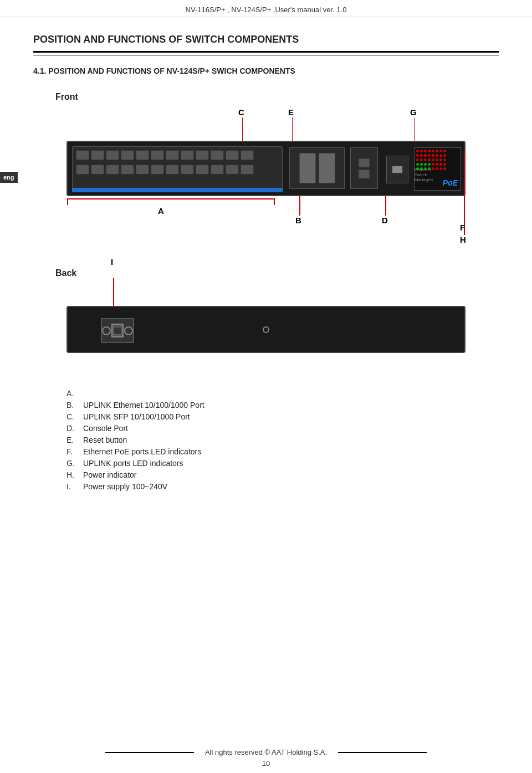  What do you see at coordinates (283, 405) in the screenshot?
I see `list-item-b: B. UPLINK Ethernet 10/100/1000 Port` at bounding box center [283, 405].